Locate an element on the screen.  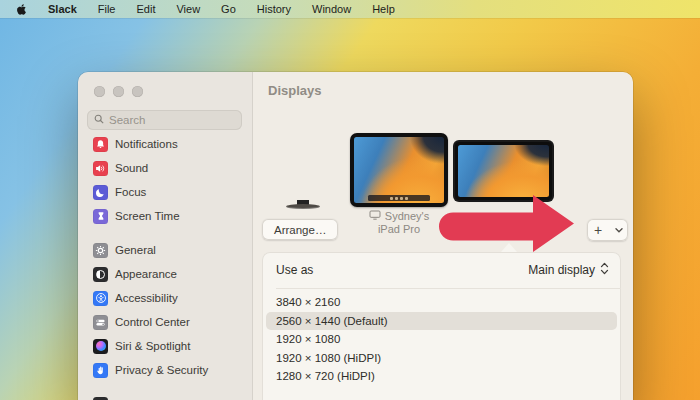
page-title: Displays is located at coordinates (294, 90).